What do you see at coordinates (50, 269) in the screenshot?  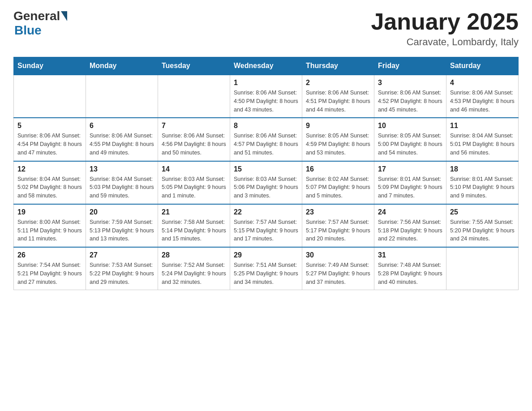 I see `calendar-cell: 26Sunrise: 7:54 AM Sunset: 5:21 PM Dayli…` at bounding box center [50, 269].